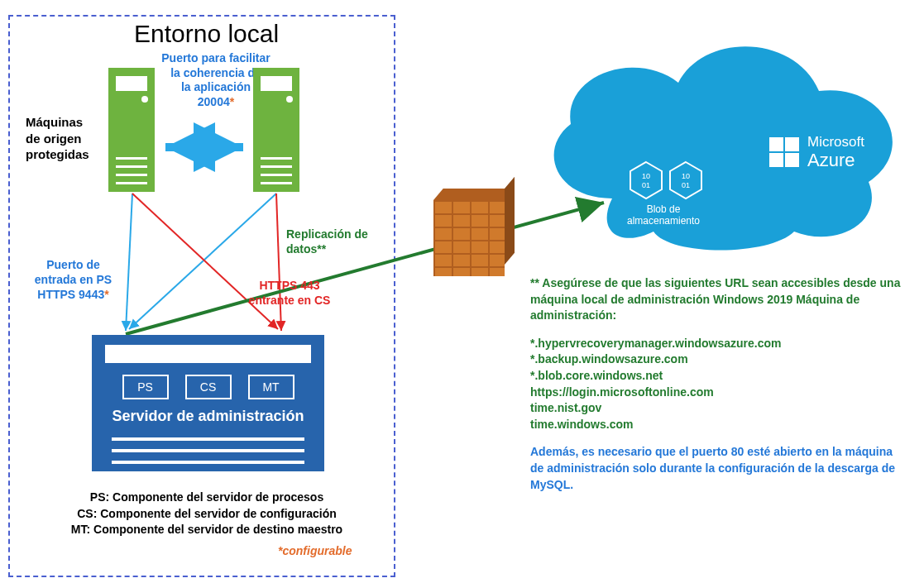 The width and height of the screenshot is (924, 583). What do you see at coordinates (207, 530) in the screenshot?
I see `legend-mt: MT: Componente del servidor de destino m…` at bounding box center [207, 530].